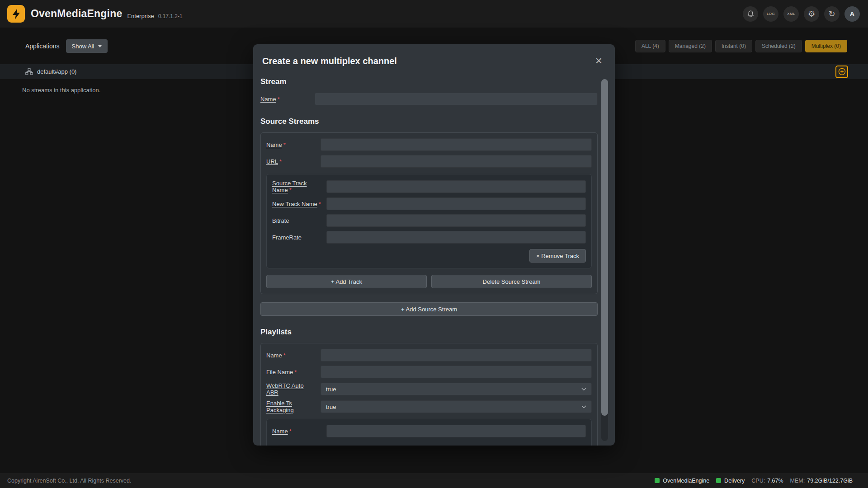  What do you see at coordinates (456, 237) in the screenshot?
I see `framerate-input` at bounding box center [456, 237].